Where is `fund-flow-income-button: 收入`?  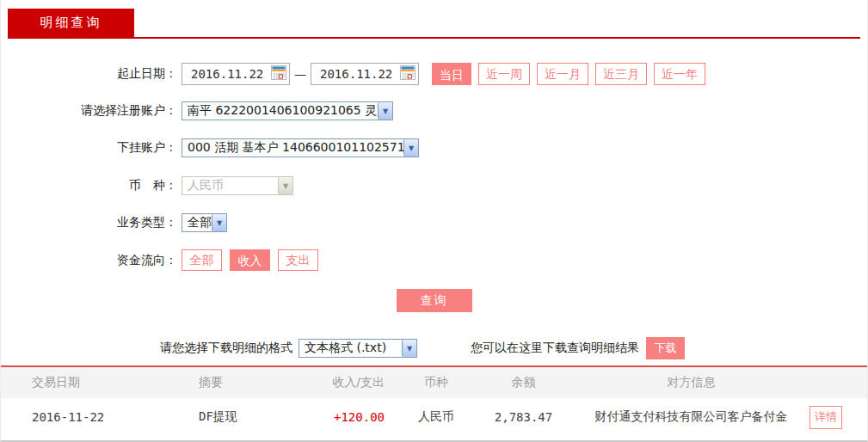
fund-flow-income-button: 收入 is located at coordinates (249, 260).